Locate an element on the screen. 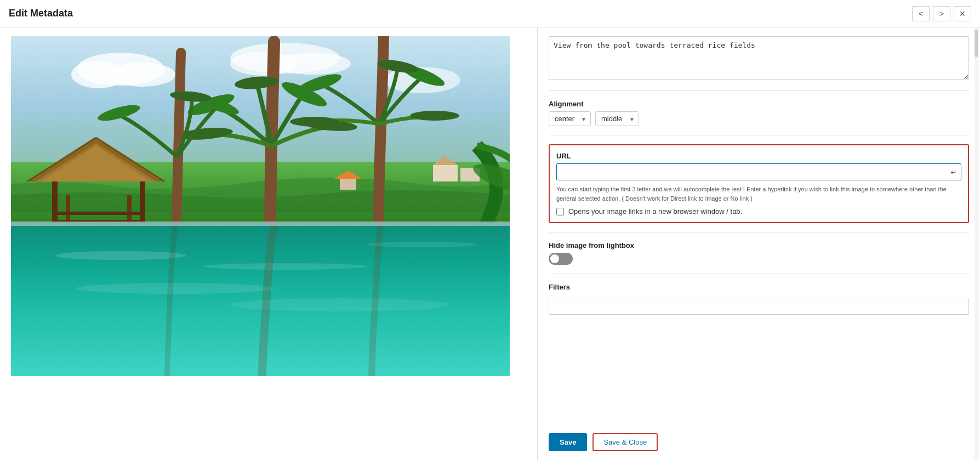 The width and height of the screenshot is (980, 460). filters-input is located at coordinates (759, 306).